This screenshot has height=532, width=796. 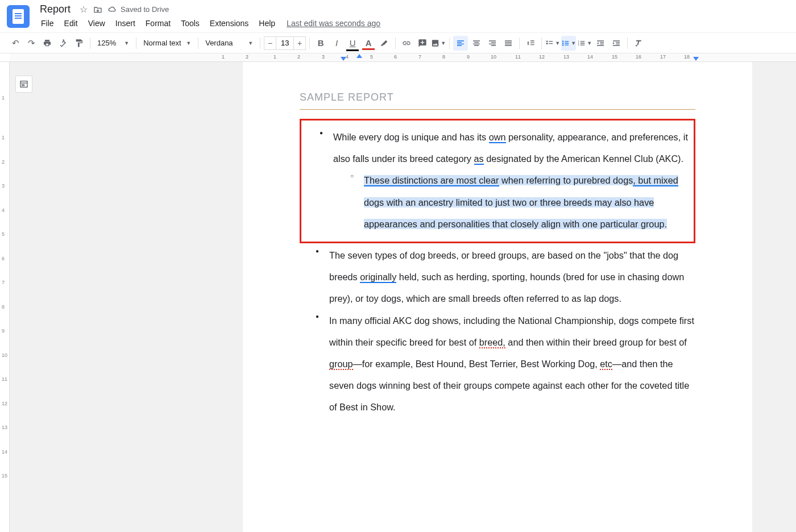 What do you see at coordinates (229, 43) in the screenshot?
I see `font-select: Verdana▼` at bounding box center [229, 43].